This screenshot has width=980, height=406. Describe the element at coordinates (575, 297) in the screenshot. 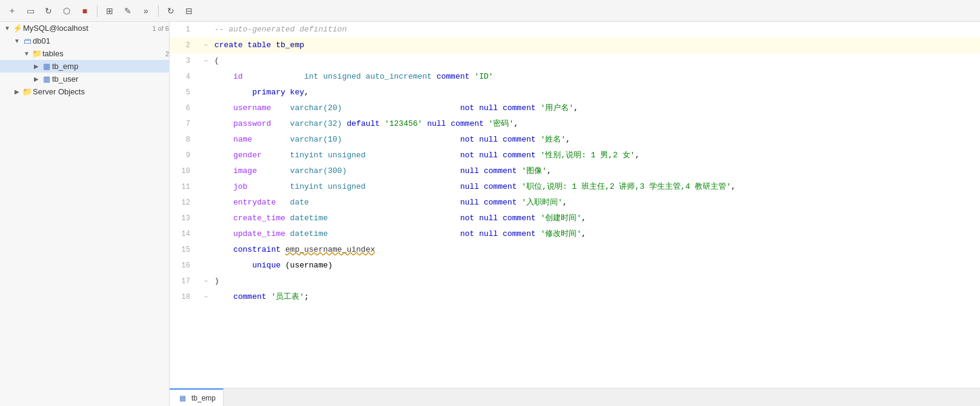

I see `code-line-18: 18 – comment '员工表';` at that location.